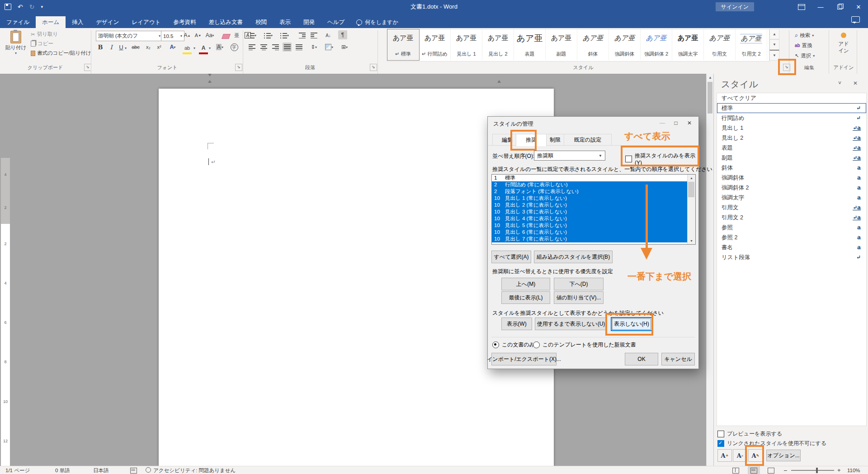 The width and height of the screenshot is (868, 474). What do you see at coordinates (804, 35) in the screenshot?
I see `find-button: ⌕ 検索▾` at bounding box center [804, 35].